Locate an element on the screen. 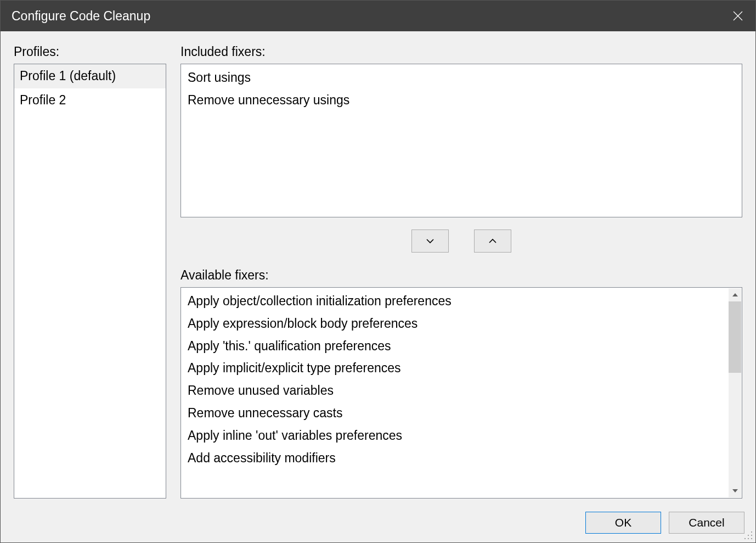  included-fixer-item: Sort usings is located at coordinates (461, 78).